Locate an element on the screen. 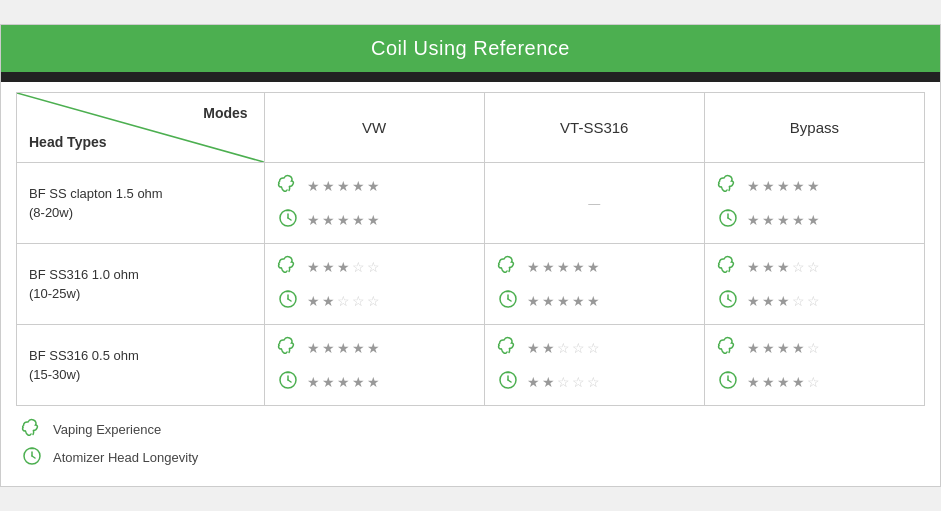 The height and width of the screenshot is (511, 941). legend-vape-label: Vaping Experience is located at coordinates (107, 430).